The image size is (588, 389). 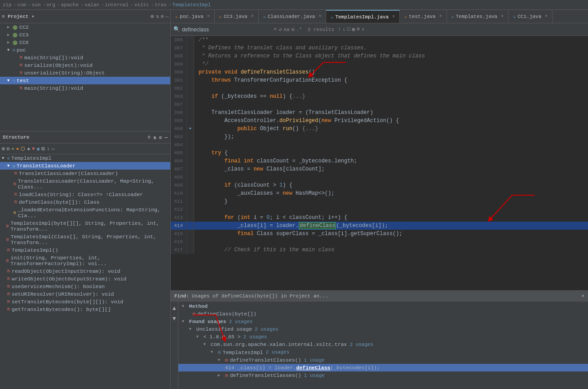 What do you see at coordinates (85, 250) in the screenshot?
I see `struct-ctor-empty: m TemplatesImpl()` at bounding box center [85, 250].